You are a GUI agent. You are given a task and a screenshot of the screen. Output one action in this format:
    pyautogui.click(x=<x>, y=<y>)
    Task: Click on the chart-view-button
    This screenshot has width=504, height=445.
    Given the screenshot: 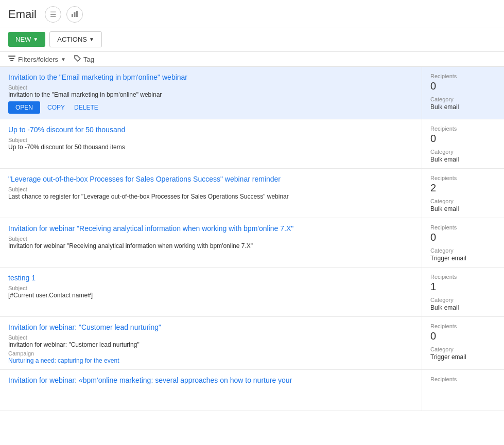 What is the action you would take?
    pyautogui.click(x=75, y=14)
    